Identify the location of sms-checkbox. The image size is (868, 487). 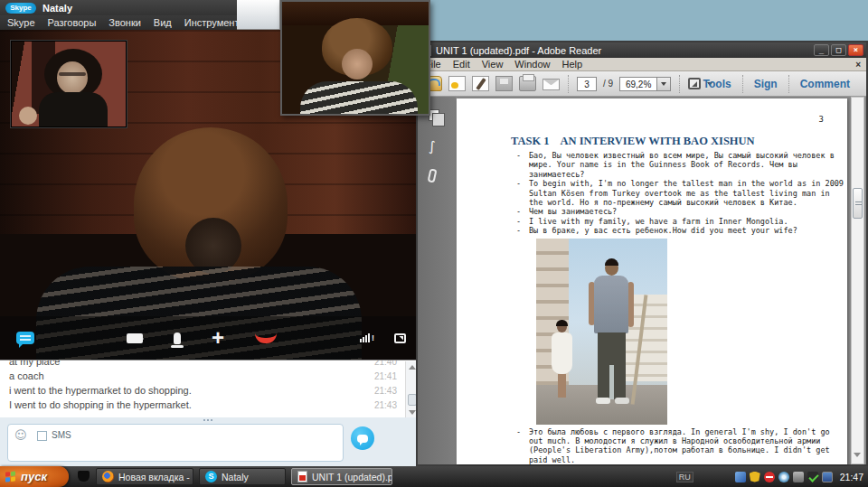
(42, 435).